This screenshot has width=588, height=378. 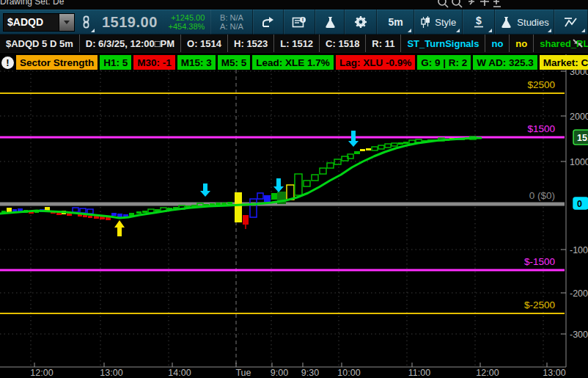 I want to click on x-tick-label: Tue, so click(x=243, y=373).